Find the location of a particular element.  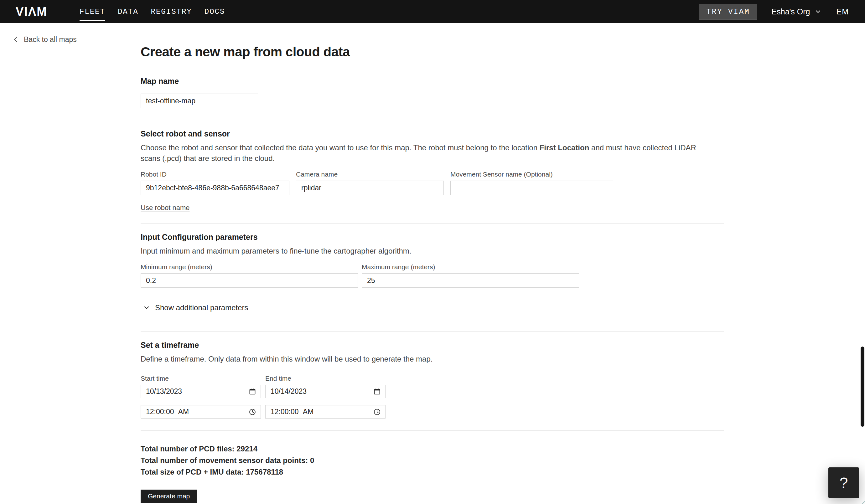

org-name: Esha's Org is located at coordinates (791, 12).